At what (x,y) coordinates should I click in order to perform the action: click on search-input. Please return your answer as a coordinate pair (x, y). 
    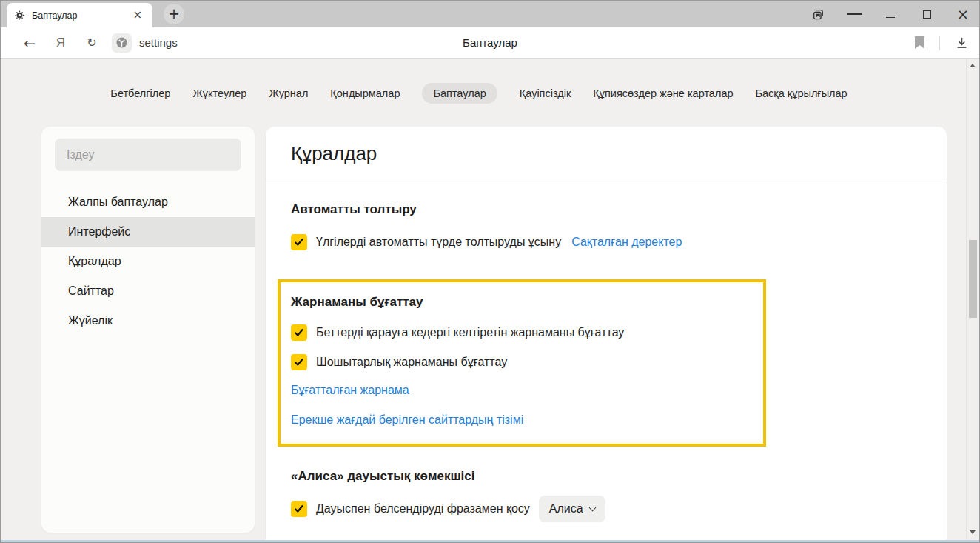
    Looking at the image, I should click on (148, 155).